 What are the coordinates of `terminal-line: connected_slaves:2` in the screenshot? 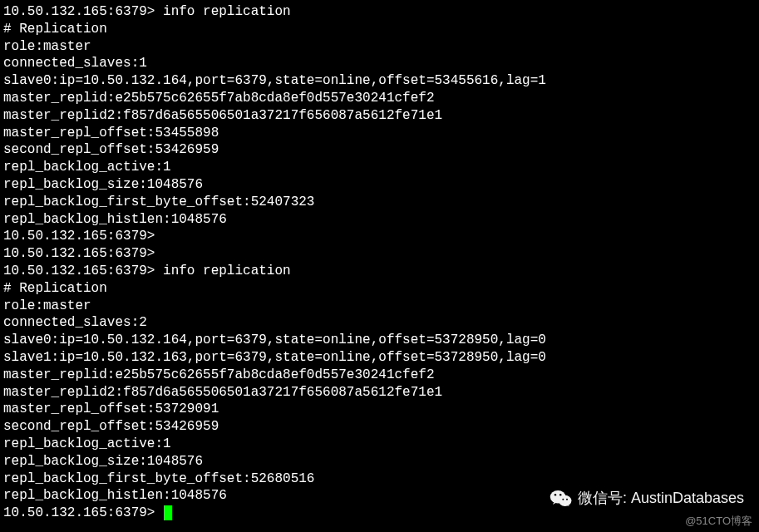 It's located at (381, 323).